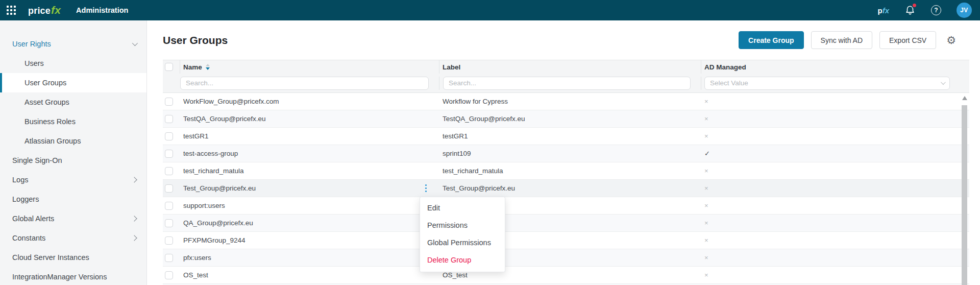 Image resolution: width=980 pixels, height=285 pixels. I want to click on sidebar-item-cloud-server-instances: Cloud Server Instances, so click(74, 257).